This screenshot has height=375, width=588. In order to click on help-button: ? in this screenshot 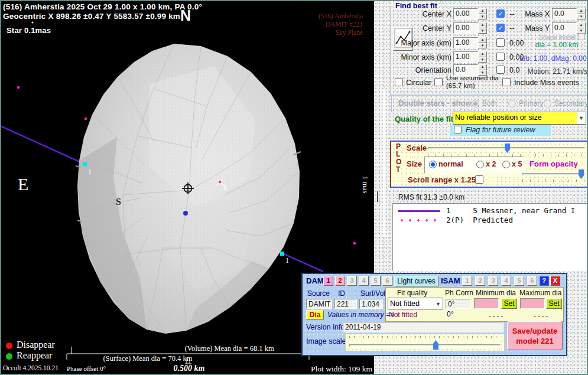, I will do `click(544, 281)`.